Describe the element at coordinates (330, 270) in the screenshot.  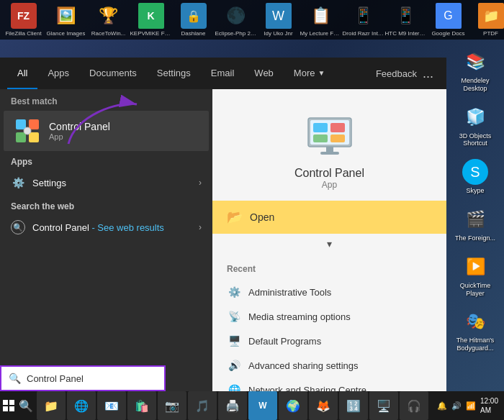
I see `recent-header: Recent` at that location.